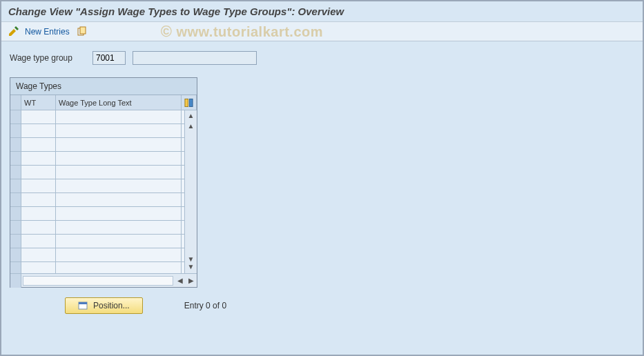 The image size is (644, 356). I want to click on column-long-text: Wage Type Long Text, so click(119, 103).